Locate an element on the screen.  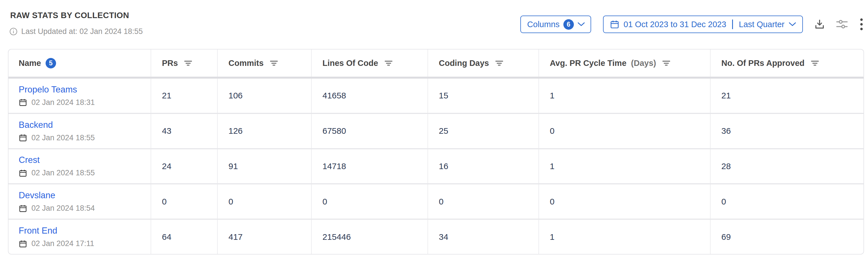
last-updated: Last Updated at: 02 Jan 2024 18:55 is located at coordinates (76, 32).